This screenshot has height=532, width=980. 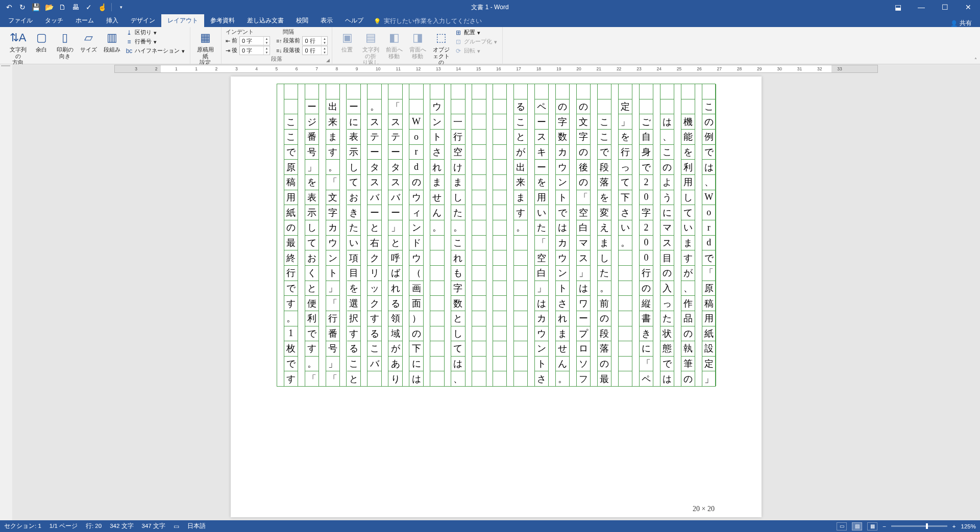 I want to click on tab-home: ホーム, so click(x=85, y=20).